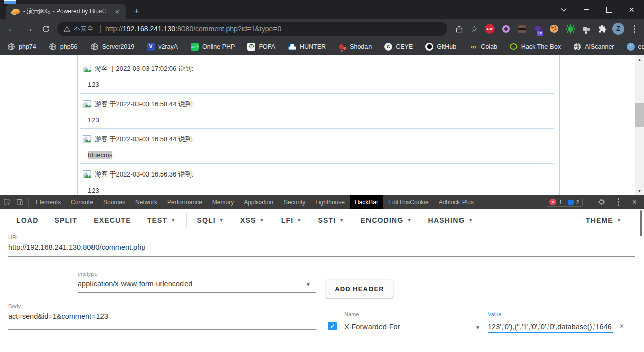 This screenshot has width=644, height=352. I want to click on devtools-tab-console: Console, so click(82, 202).